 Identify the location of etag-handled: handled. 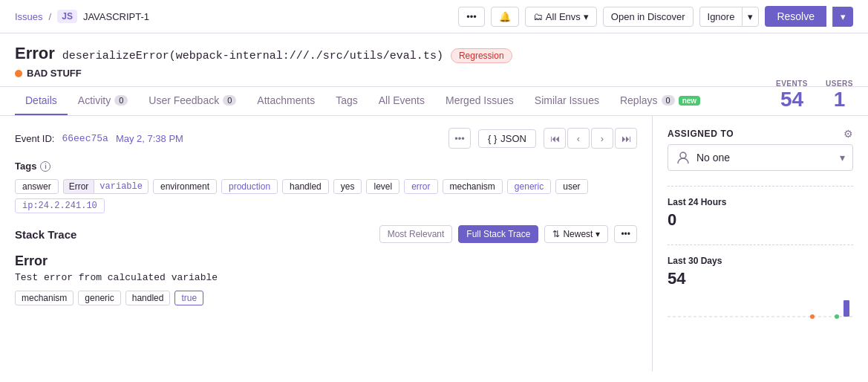
(149, 298).